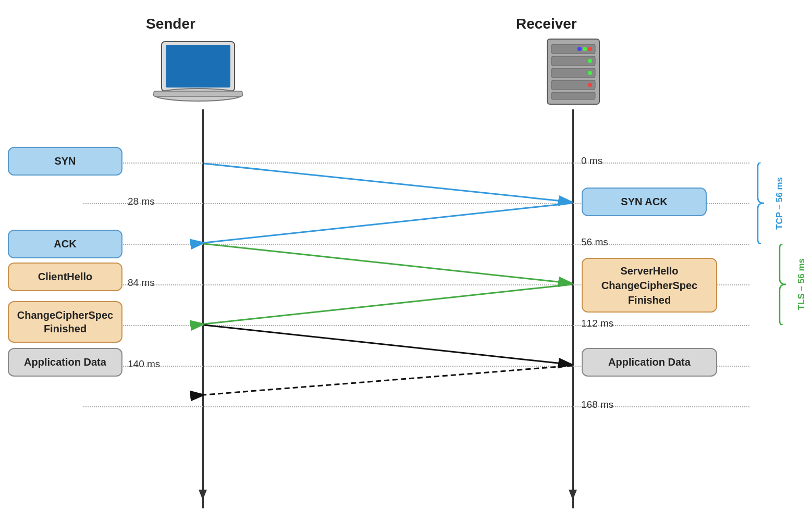  What do you see at coordinates (416, 326) in the screenshot?
I see `ref-line-112ms` at bounding box center [416, 326].